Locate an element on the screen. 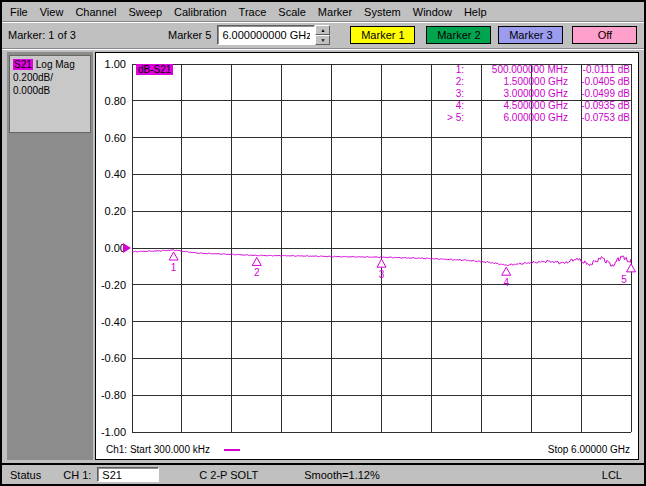 The height and width of the screenshot is (486, 646). marker-field-label: Marker 5 is located at coordinates (190, 35).